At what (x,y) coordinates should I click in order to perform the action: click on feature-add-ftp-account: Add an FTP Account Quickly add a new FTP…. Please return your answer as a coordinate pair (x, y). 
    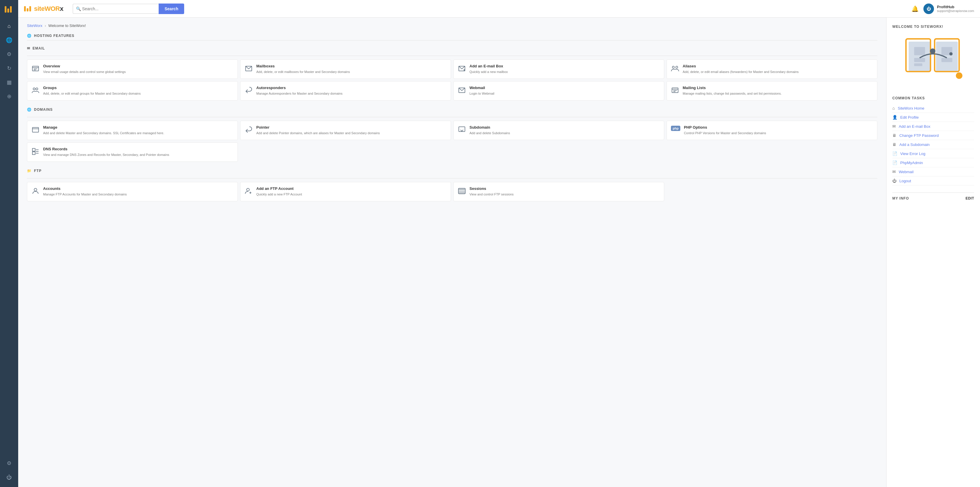
    Looking at the image, I should click on (345, 192).